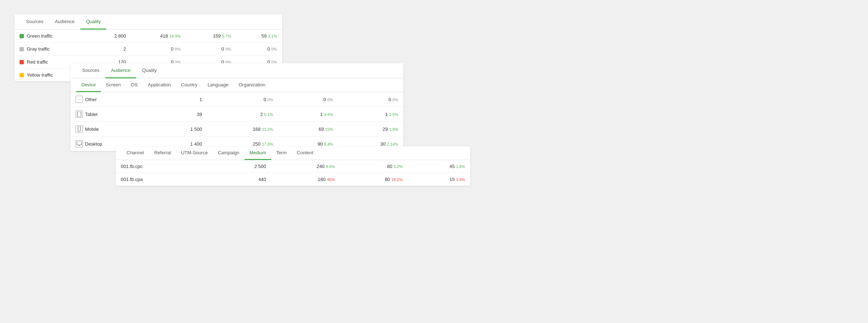 This screenshot has height=323, width=868. Describe the element at coordinates (218, 85) in the screenshot. I see `sub-tab-language: Language` at that location.